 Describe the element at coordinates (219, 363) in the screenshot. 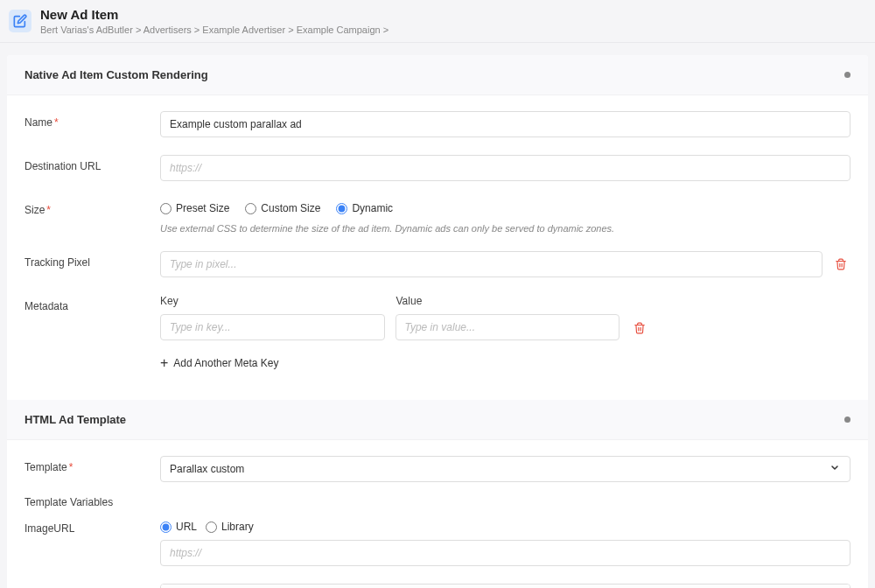

I see `add-meta-key-button: + Add Another Meta Key` at that location.